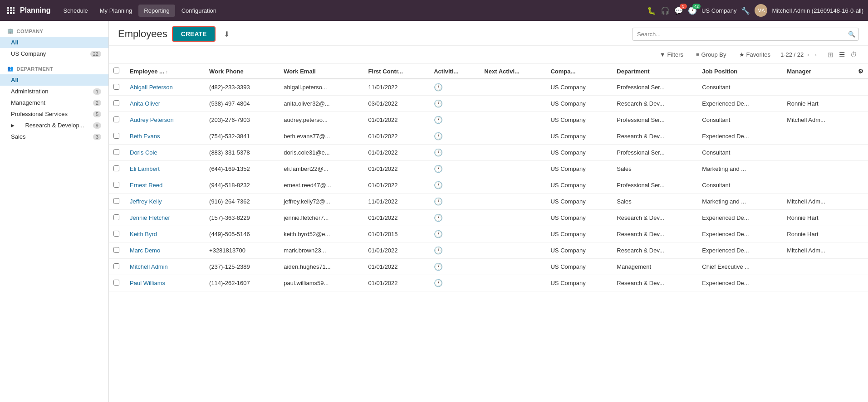  Describe the element at coordinates (816, 54) in the screenshot. I see `next-page: ›` at that location.